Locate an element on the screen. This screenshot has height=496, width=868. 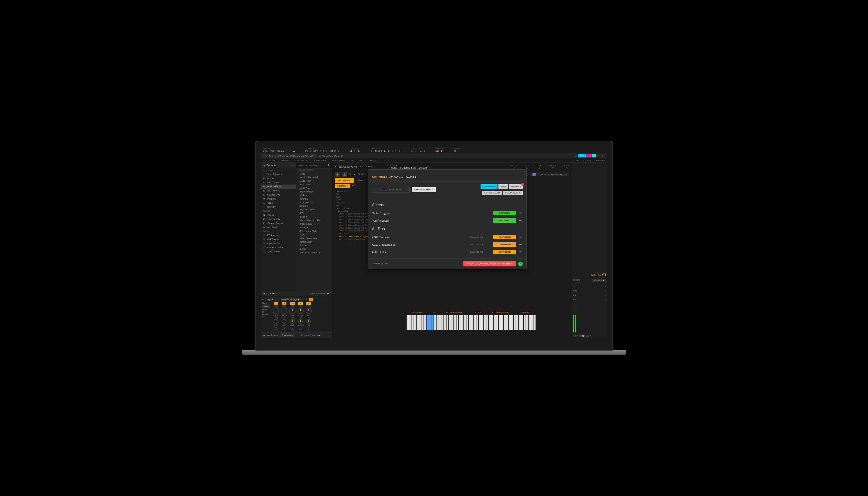
eq-band: 3 Freq 1.0 kHz Gain -3 dB Q 0.71 is located at coordinates (292, 316).